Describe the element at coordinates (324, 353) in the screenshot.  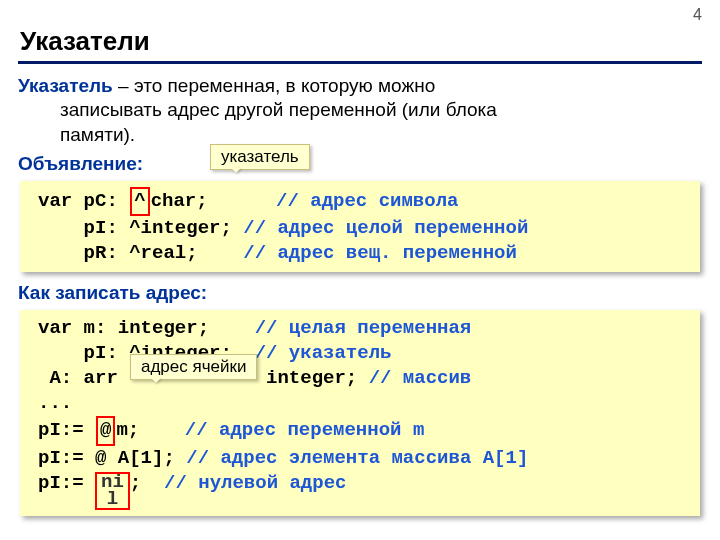
I see `c2-l2c: // указатель` at that location.